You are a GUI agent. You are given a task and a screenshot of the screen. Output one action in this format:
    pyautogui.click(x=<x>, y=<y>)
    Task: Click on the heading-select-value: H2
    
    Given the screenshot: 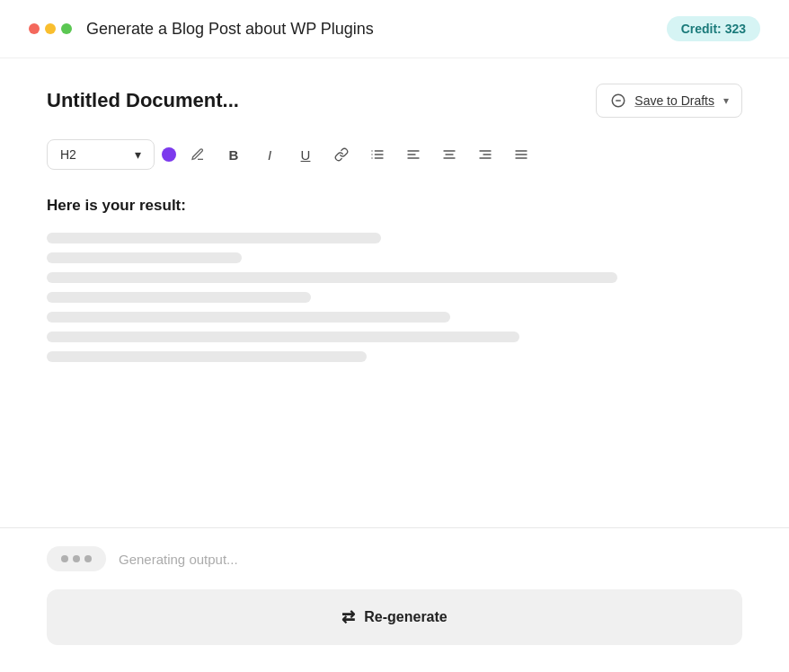 What is the action you would take?
    pyautogui.click(x=68, y=155)
    